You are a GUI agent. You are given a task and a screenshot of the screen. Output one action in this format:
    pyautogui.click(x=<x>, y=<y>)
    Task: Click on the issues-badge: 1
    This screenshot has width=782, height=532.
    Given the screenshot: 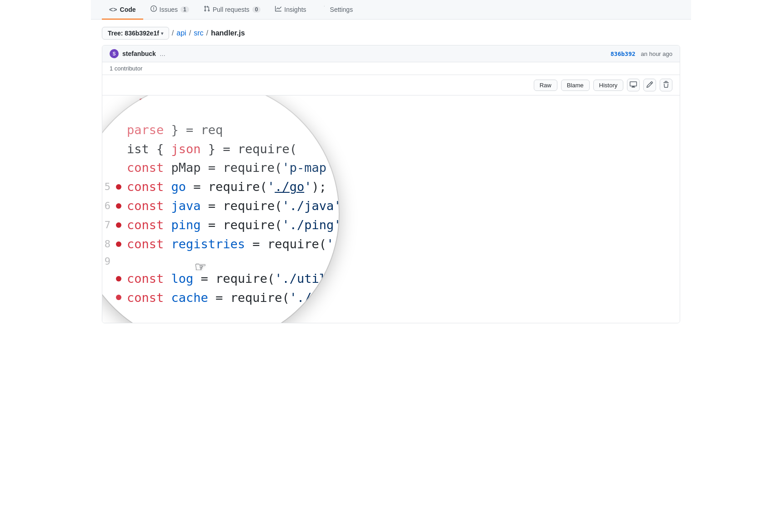 What is the action you would take?
    pyautogui.click(x=185, y=10)
    